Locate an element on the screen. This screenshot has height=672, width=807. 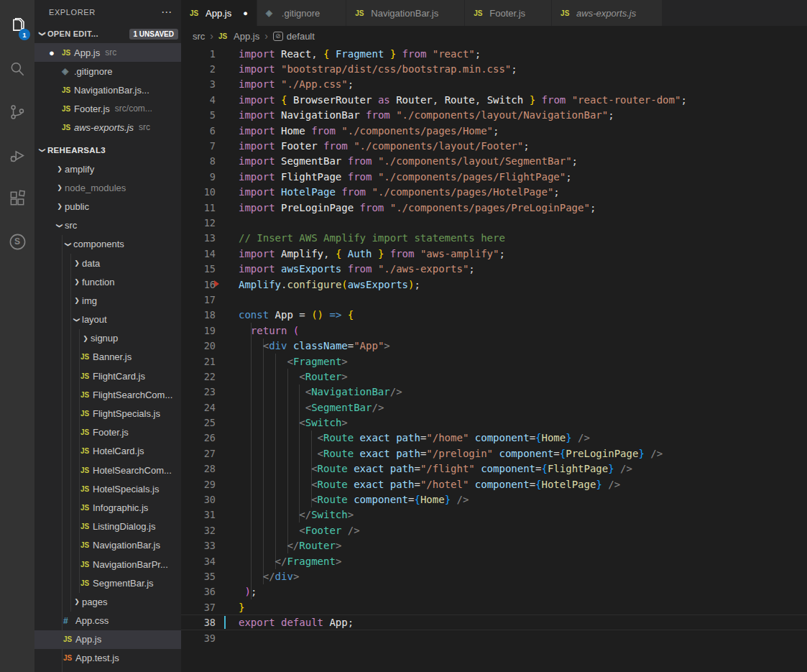
code-line: 31 </Switch> is located at coordinates (494, 515).